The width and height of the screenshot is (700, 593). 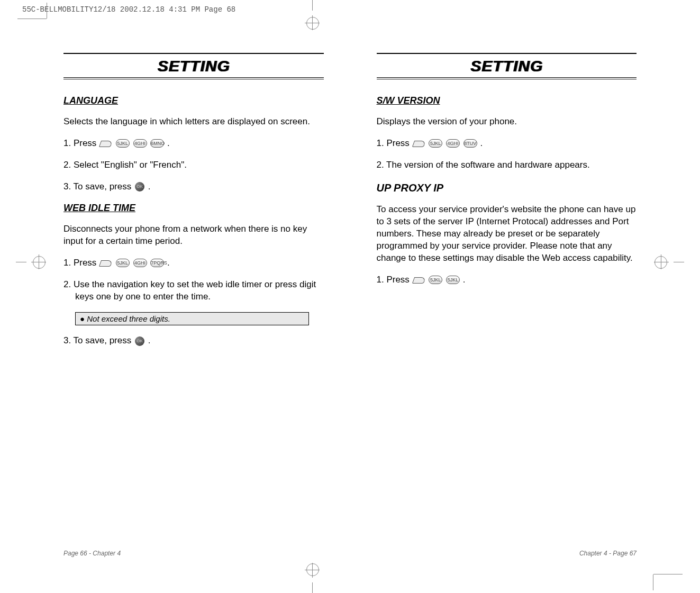 I want to click on right-footer: Chapter 4 - Page 67, so click(x=608, y=553).